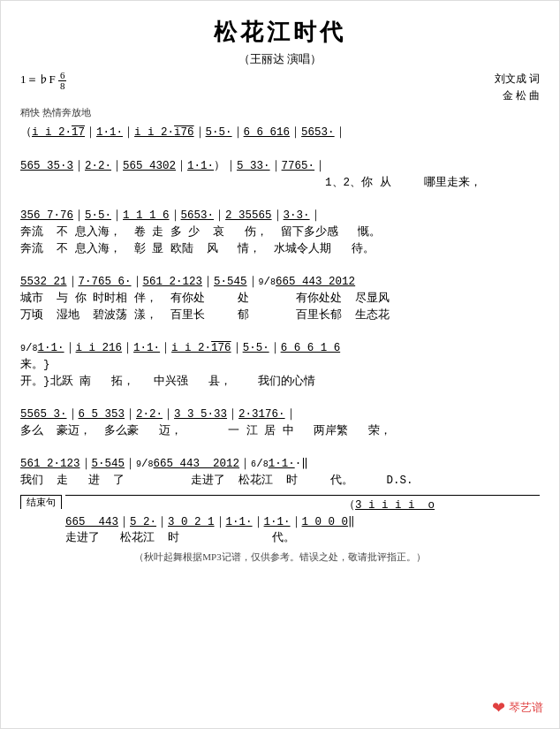 This screenshot has width=560, height=729. Describe the element at coordinates (280, 32) in the screenshot. I see `song-title: 松花江时代` at that location.